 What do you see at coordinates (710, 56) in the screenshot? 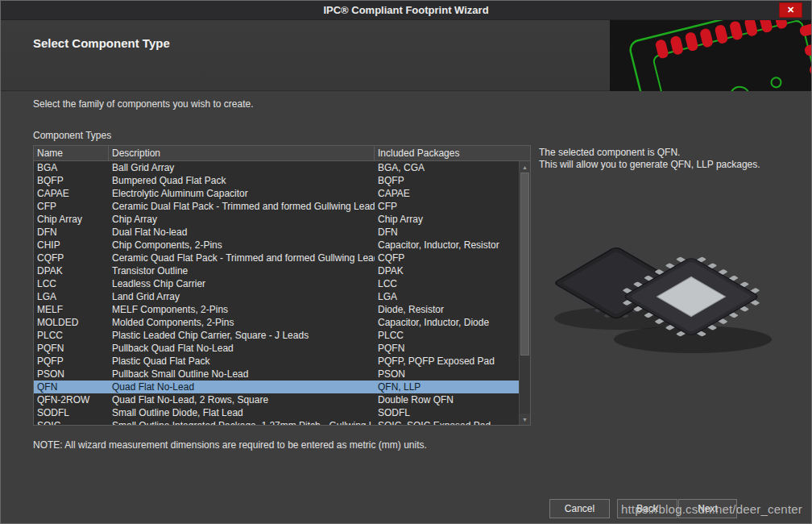
I see `pcb-footprint-image` at bounding box center [710, 56].